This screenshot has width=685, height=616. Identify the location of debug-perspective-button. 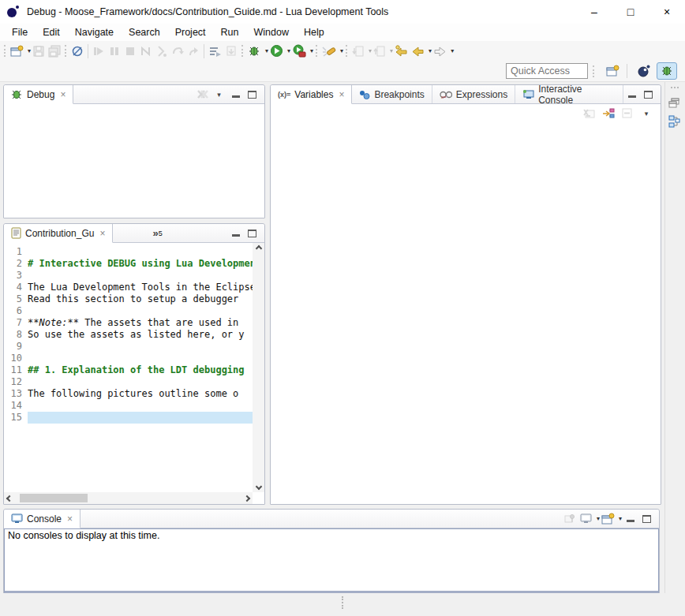
(667, 71).